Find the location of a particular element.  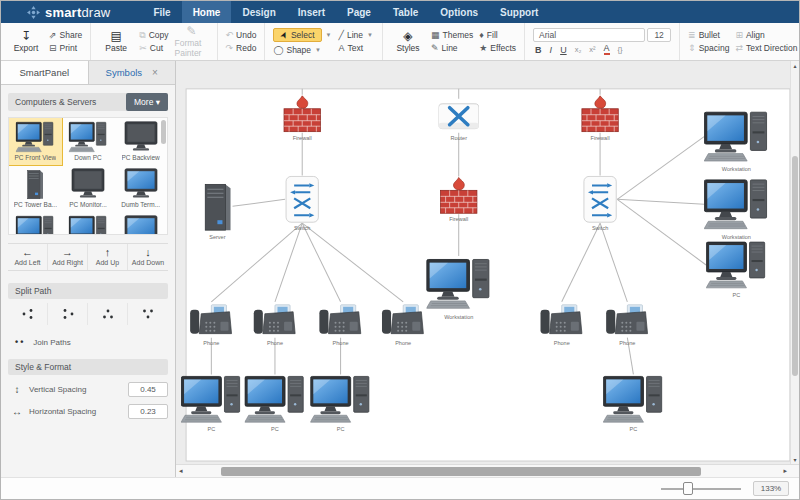

menu-item-insert: Insert is located at coordinates (312, 12).